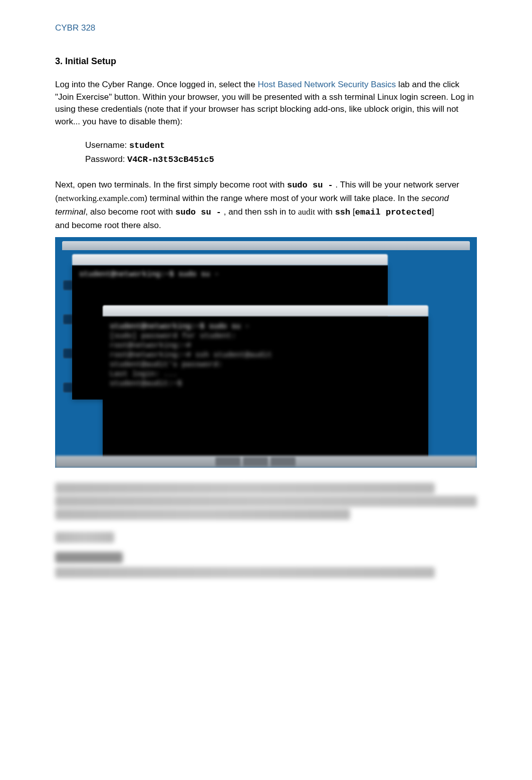 Image resolution: width=532 pixels, height=780 pixels. What do you see at coordinates (266, 206) in the screenshot?
I see `steps-paragraph: Next, open two terminals. In the first s…` at bounding box center [266, 206].